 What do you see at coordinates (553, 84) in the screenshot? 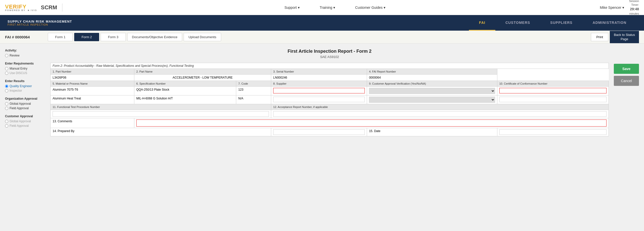
I see `header-conformance: 10. Certificate of Conformance Number` at bounding box center [553, 84].